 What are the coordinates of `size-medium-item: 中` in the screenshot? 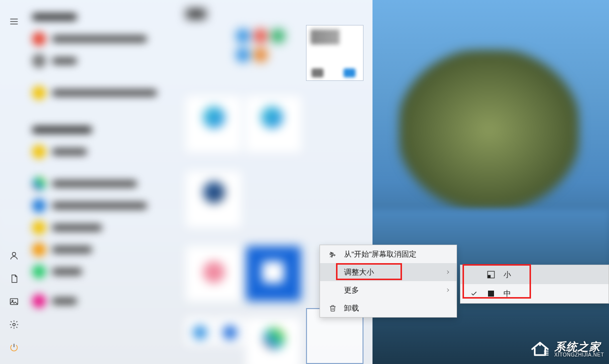 It's located at (534, 294).